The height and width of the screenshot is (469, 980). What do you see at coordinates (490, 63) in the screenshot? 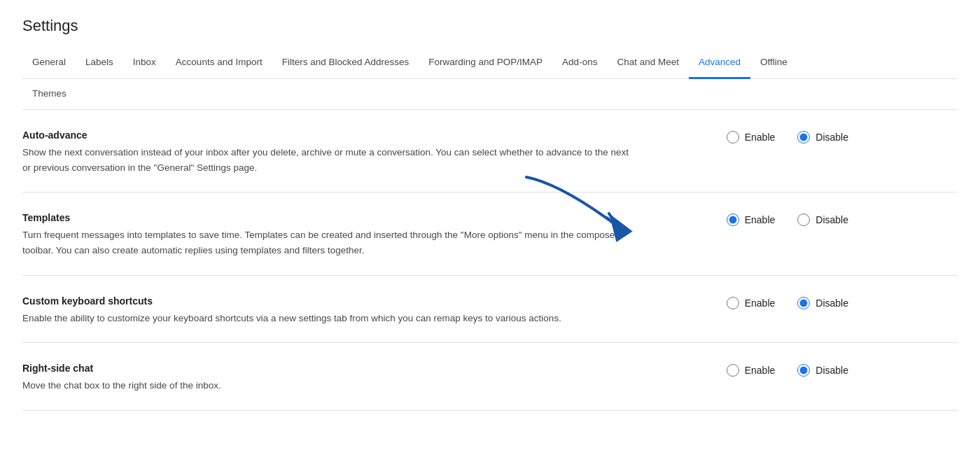
I see `tabs-row1: GeneralLabelsInboxAccounts and ImportFil…` at bounding box center [490, 63].